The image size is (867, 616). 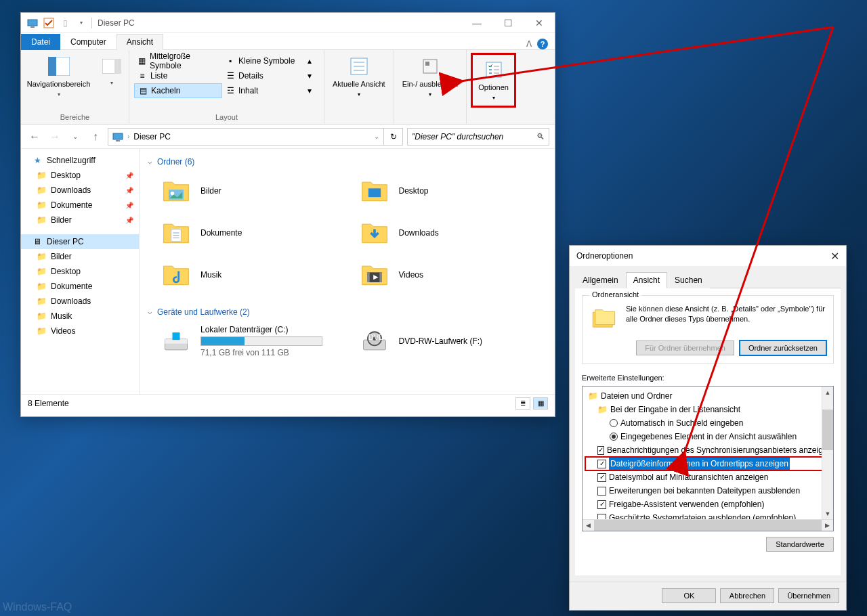 I want to click on view-tiles-icon: ▦, so click(x=541, y=403).